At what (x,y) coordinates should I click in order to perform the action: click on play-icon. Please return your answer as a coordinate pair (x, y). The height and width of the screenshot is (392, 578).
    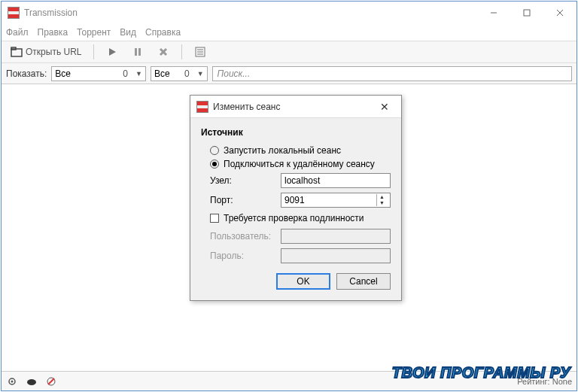
    Looking at the image, I should click on (112, 52).